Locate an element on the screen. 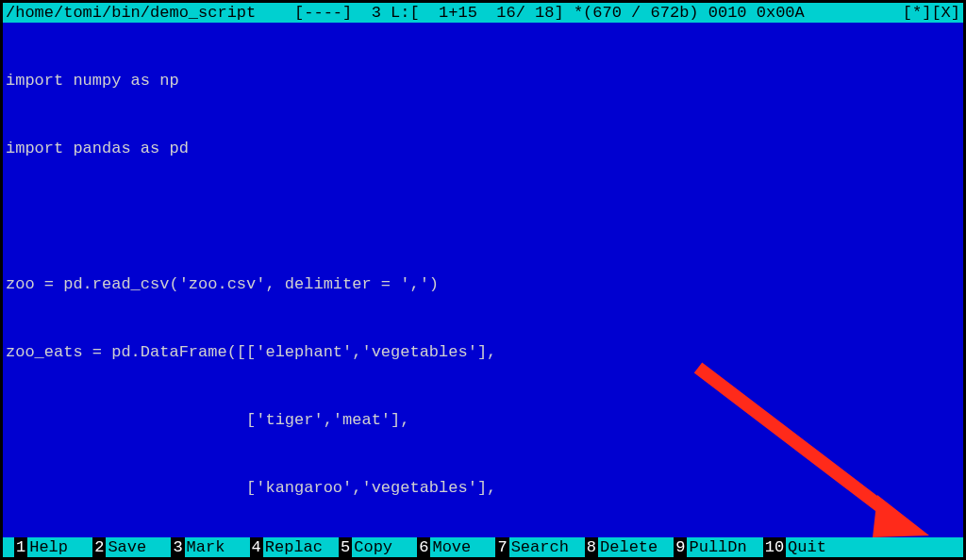 The height and width of the screenshot is (560, 966). window-controls: [*][X] is located at coordinates (932, 13).